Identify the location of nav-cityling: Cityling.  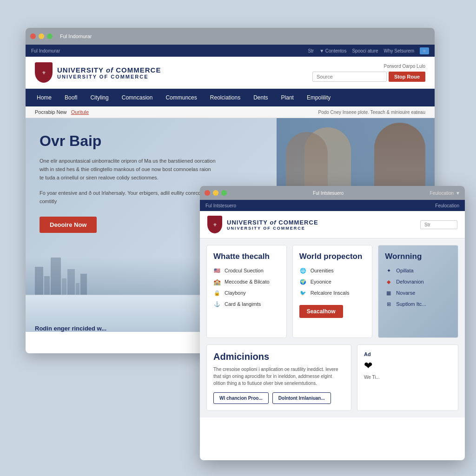
(99, 98).